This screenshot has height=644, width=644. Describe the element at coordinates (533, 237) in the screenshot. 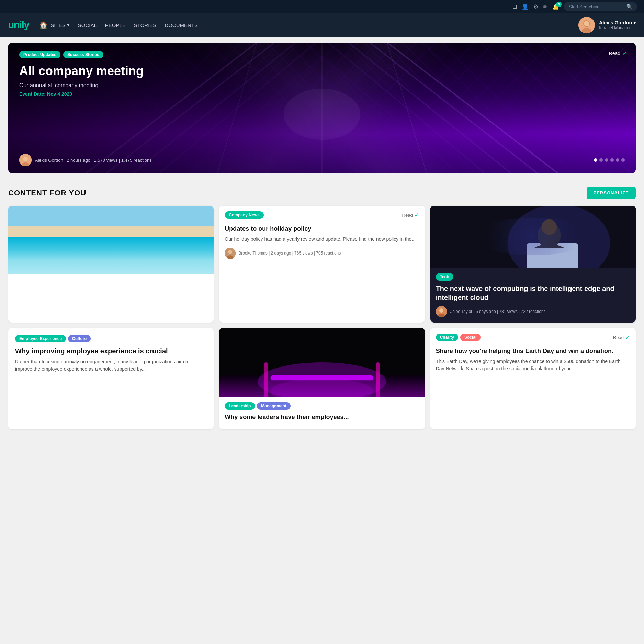

I see `tech-image` at that location.